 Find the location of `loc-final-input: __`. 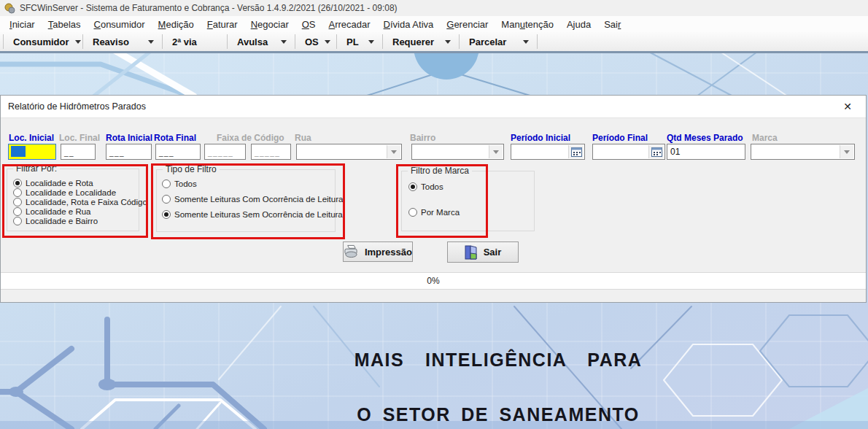

loc-final-input: __ is located at coordinates (78, 152).